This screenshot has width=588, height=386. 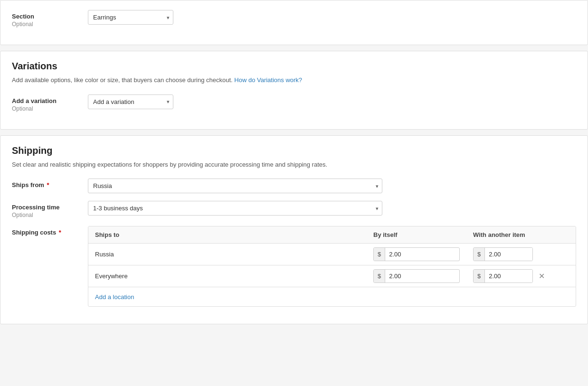 I want to click on add-variation-field-row: Add a variation Optional Add a variation…, so click(x=294, y=104).